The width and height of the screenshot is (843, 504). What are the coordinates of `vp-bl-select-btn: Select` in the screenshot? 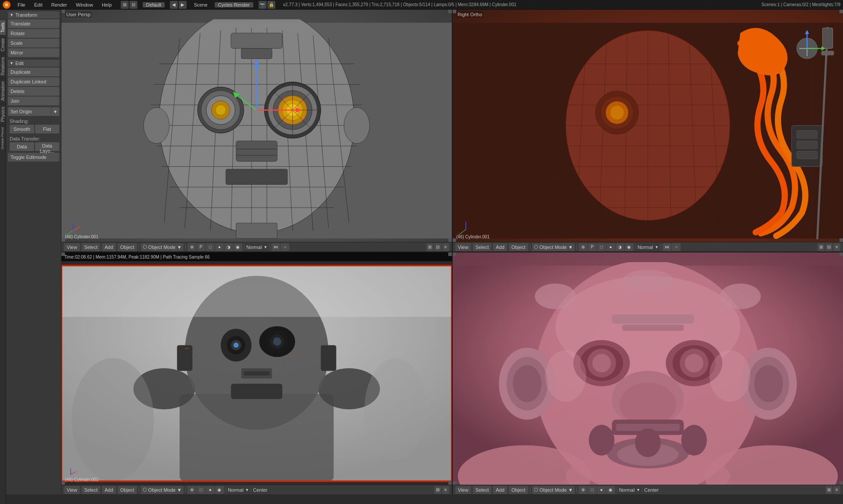 It's located at (91, 490).